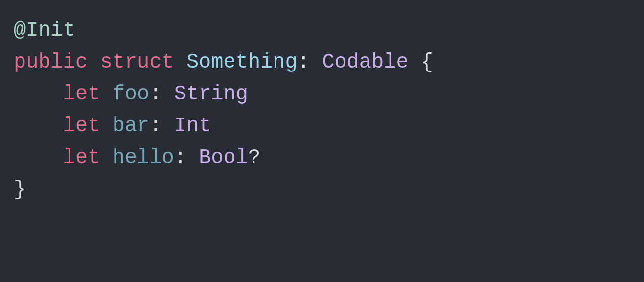 The width and height of the screenshot is (644, 282). What do you see at coordinates (427, 62) in the screenshot?
I see `brace-open: {` at bounding box center [427, 62].